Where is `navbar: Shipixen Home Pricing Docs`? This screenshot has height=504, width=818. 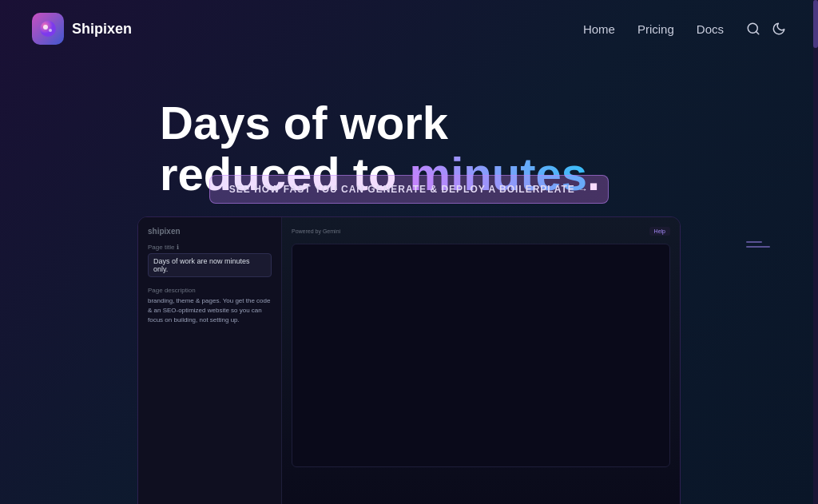
navbar: Shipixen Home Pricing Docs is located at coordinates (409, 29).